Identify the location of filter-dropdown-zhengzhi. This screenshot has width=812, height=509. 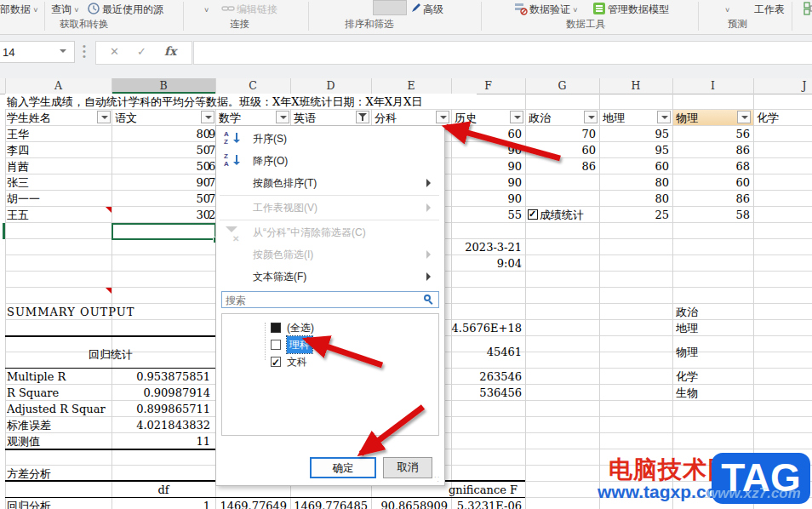
(591, 117).